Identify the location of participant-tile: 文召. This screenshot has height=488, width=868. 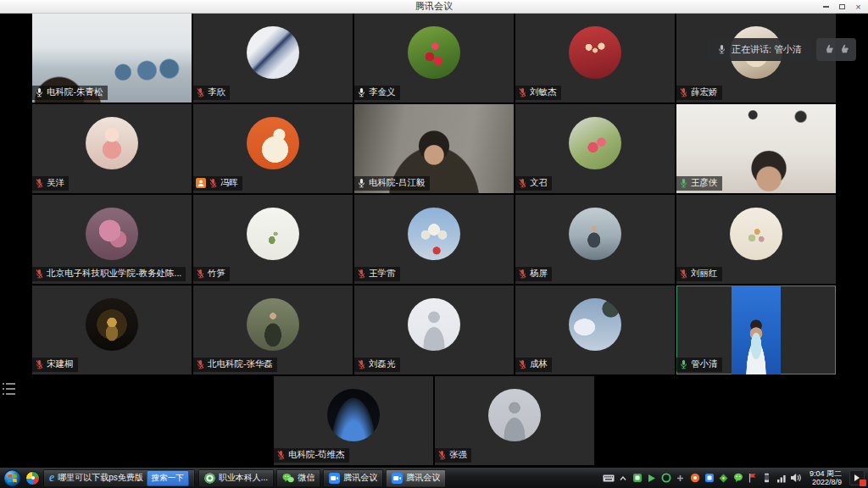
(595, 149).